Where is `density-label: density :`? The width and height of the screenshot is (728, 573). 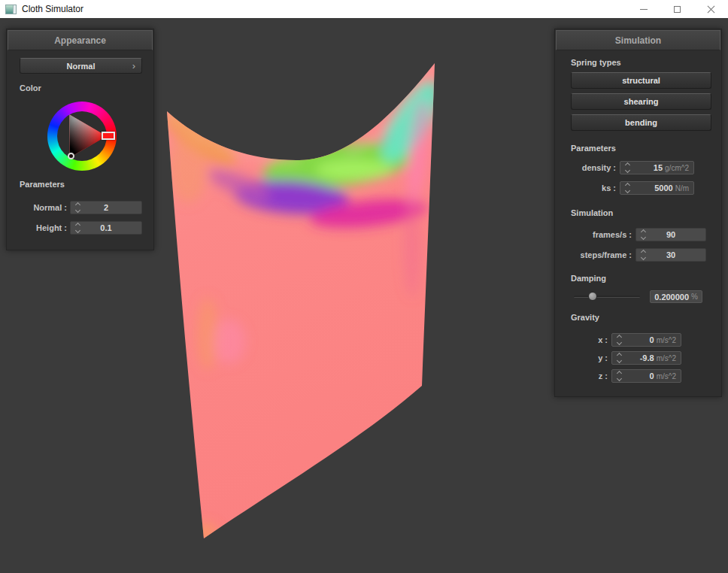 density-label: density : is located at coordinates (585, 168).